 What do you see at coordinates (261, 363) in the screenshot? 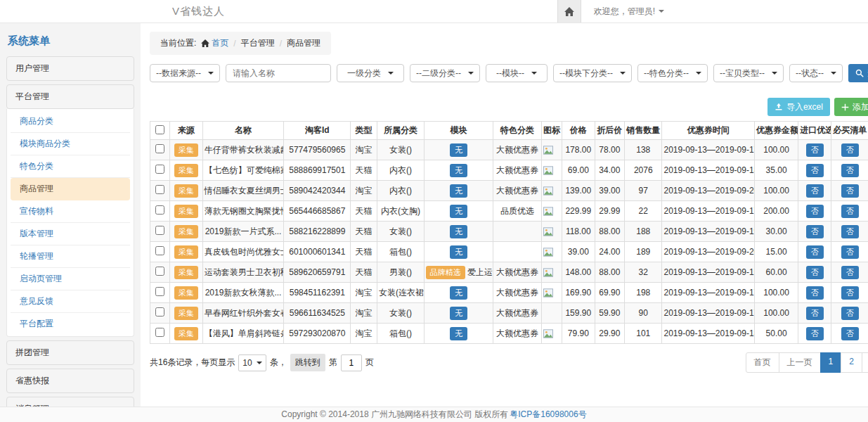
I see `pagination-info: 共16条记录，每页显示 10 条， 跳转到 第 页` at bounding box center [261, 363].